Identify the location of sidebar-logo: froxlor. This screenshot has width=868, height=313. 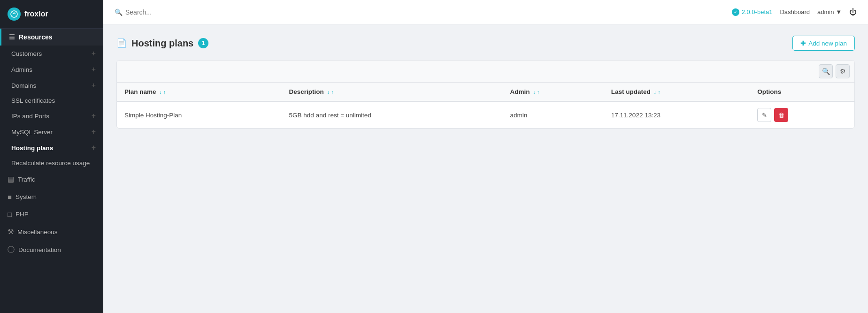
(52, 14).